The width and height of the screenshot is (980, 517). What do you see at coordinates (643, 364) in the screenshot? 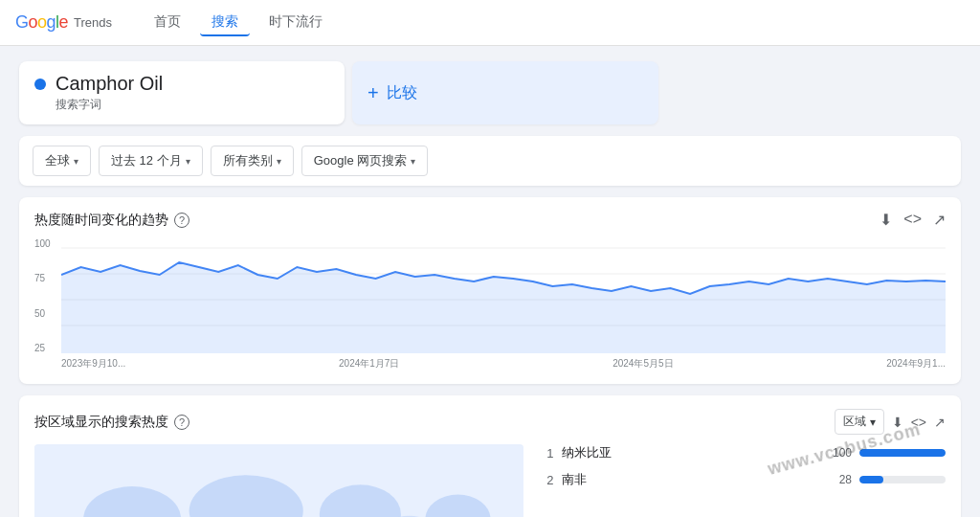
I see `x-label-2: 2024年5月5日` at bounding box center [643, 364].